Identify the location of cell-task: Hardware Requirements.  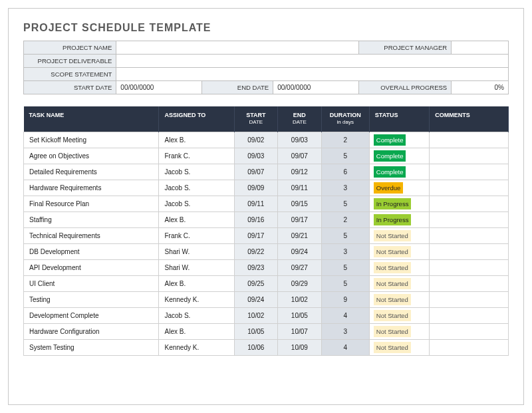
(92, 188).